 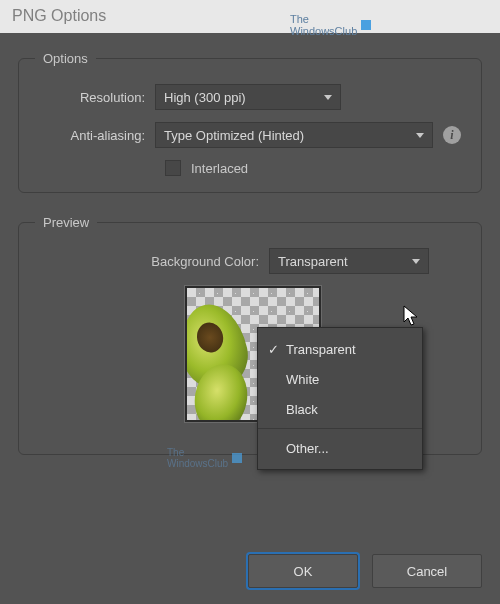 I want to click on dropdown-item-label: Transparent, so click(x=321, y=350).